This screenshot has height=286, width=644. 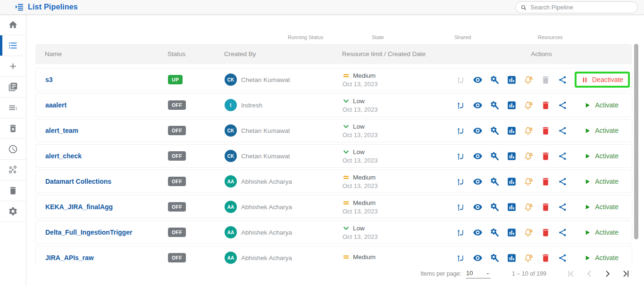 What do you see at coordinates (571, 274) in the screenshot?
I see `first-page-icon` at bounding box center [571, 274].